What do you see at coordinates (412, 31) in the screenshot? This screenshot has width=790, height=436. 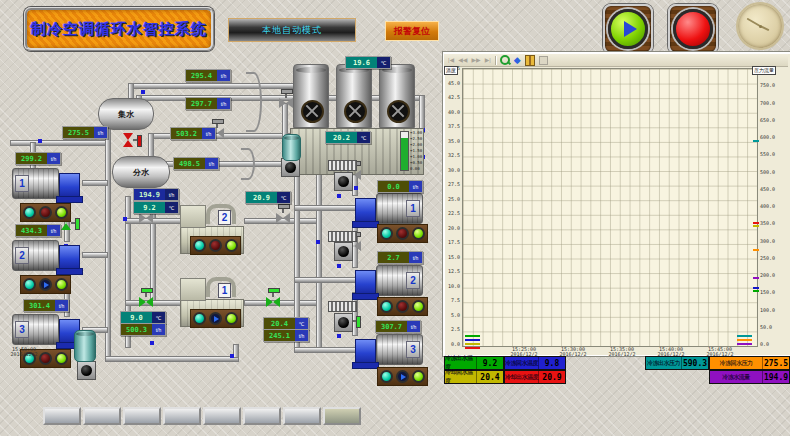 I see `alarm-reset-button: 报警复位` at bounding box center [412, 31].